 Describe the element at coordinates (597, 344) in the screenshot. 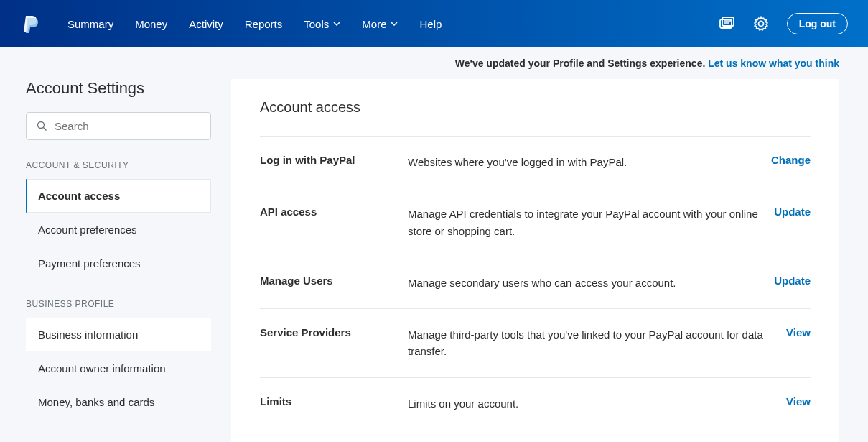

I see `row-desc: Manage third-party tools that you've lin…` at that location.